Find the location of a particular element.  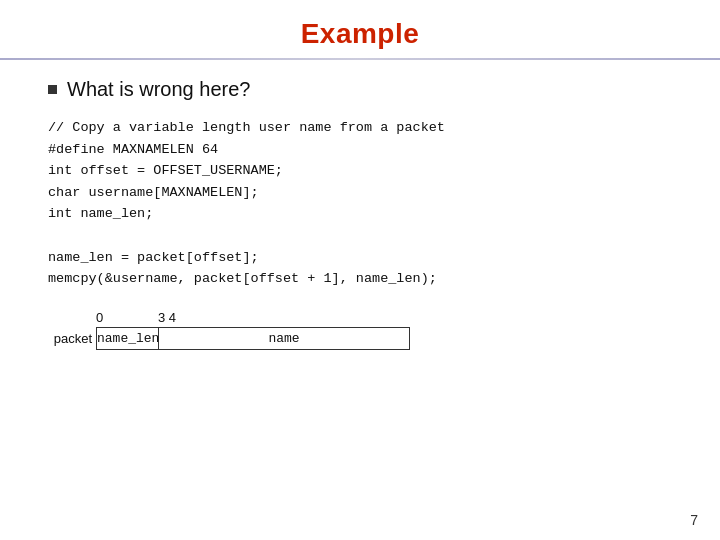

code-line-2: #define MAXNAMELEN 64 is located at coordinates (360, 150).